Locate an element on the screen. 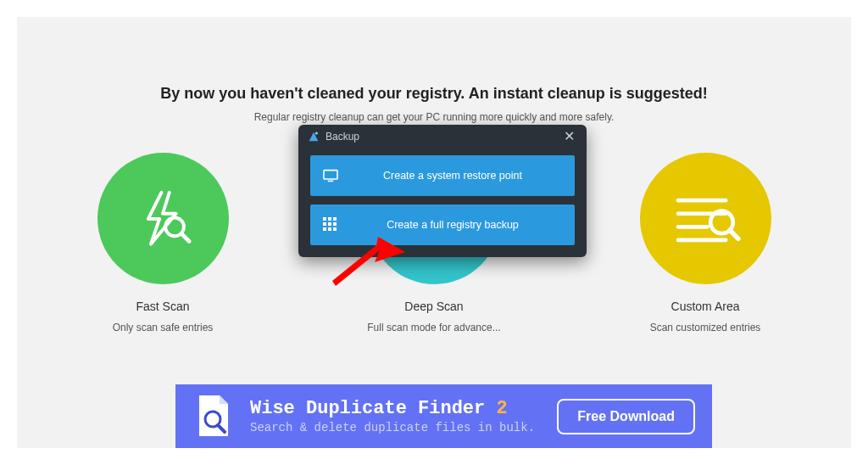  fast-scan-circle is located at coordinates (163, 219).